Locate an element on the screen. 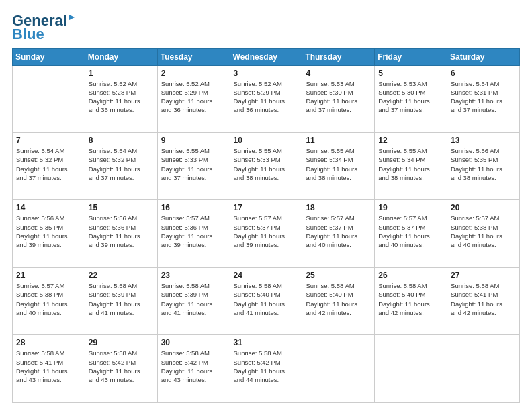 The width and height of the screenshot is (532, 411). weekday-header: Thursday is located at coordinates (339, 56).